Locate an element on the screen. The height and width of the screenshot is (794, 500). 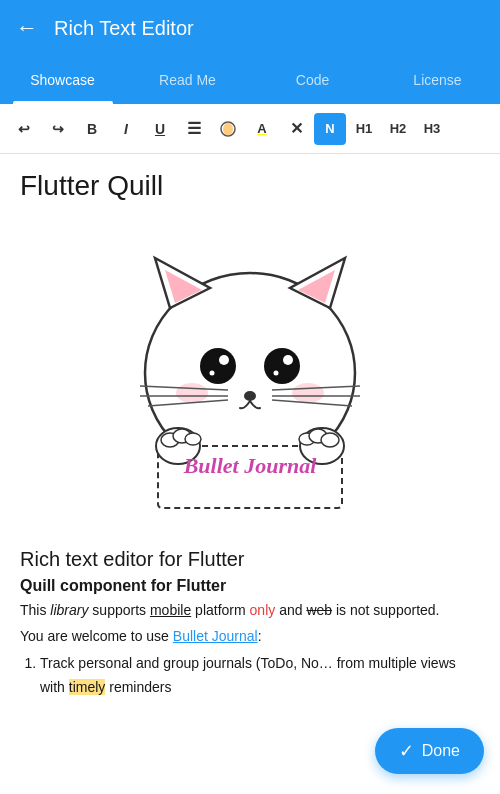
p1-mid: supports is located at coordinates (118, 610).